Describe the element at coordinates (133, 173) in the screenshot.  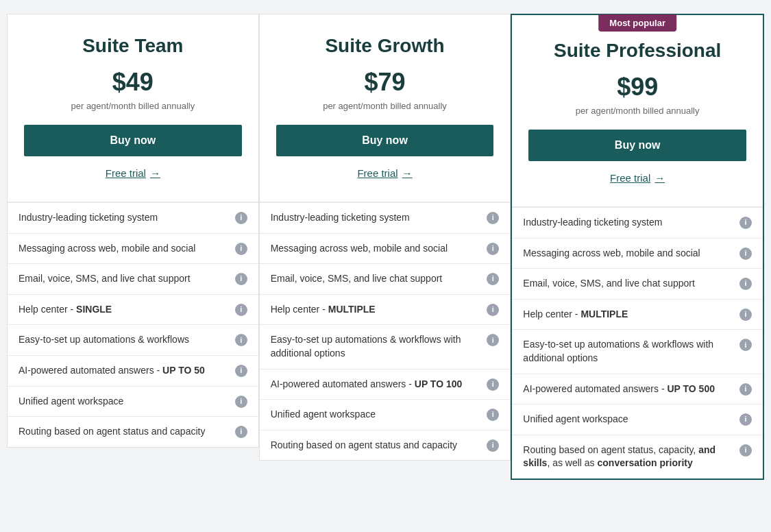
I see `free-trial-link-suite-team: Free trial →` at that location.